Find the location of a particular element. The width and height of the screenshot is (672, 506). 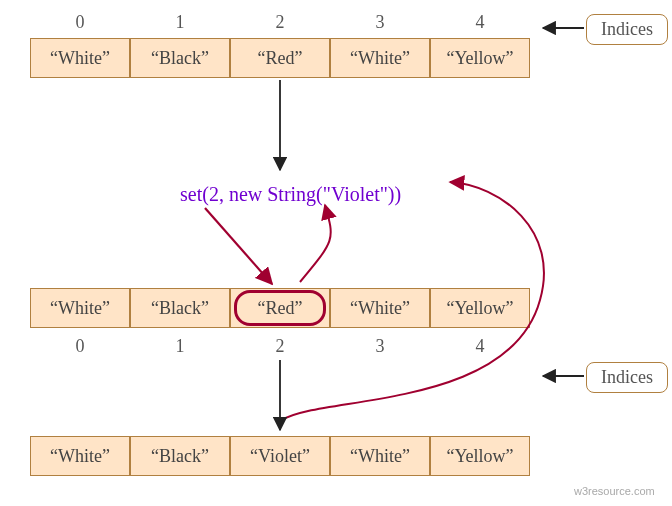

array-row-3: “White” “Black” “Violet” “White” “Yellow… is located at coordinates (280, 456).